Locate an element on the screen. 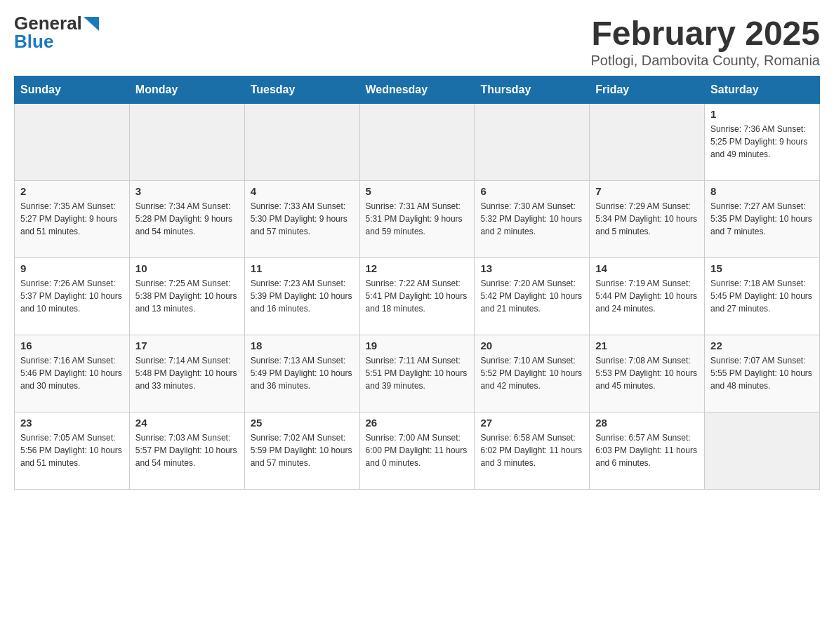 Image resolution: width=834 pixels, height=644 pixels. day-info: Sunrise: 7:27 AM Sunset: 5:35 PM Dayligh… is located at coordinates (762, 219).